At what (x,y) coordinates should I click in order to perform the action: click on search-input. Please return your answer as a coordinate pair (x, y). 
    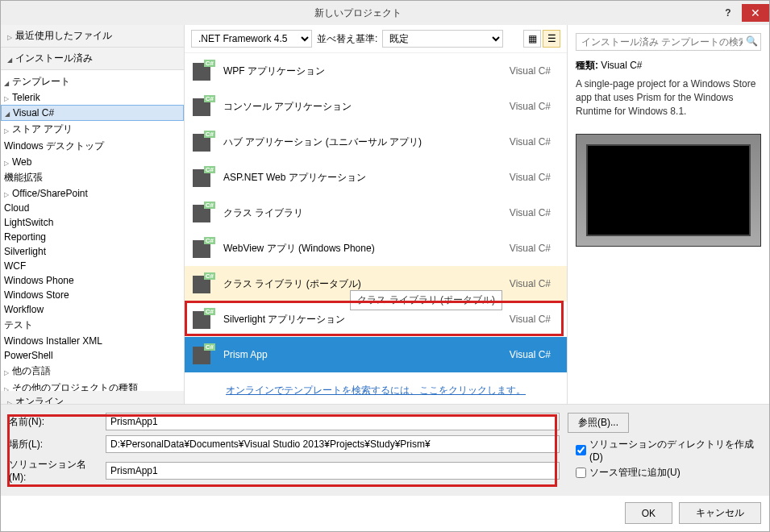
    Looking at the image, I should click on (668, 42).